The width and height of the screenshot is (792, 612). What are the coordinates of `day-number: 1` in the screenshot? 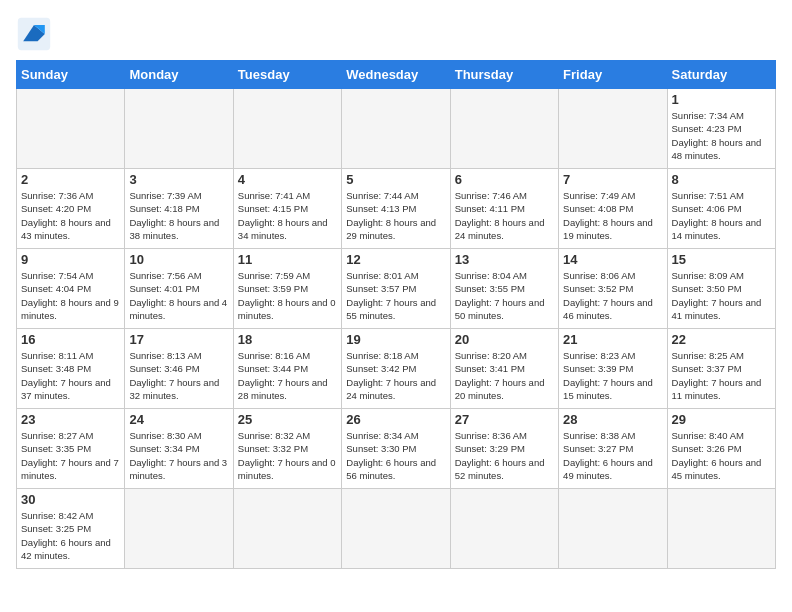 It's located at (722, 100).